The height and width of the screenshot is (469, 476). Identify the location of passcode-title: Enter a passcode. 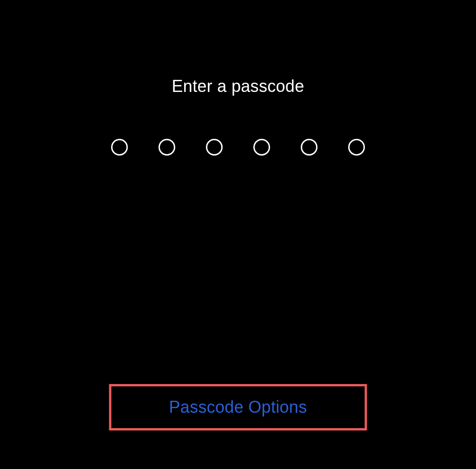
(238, 86).